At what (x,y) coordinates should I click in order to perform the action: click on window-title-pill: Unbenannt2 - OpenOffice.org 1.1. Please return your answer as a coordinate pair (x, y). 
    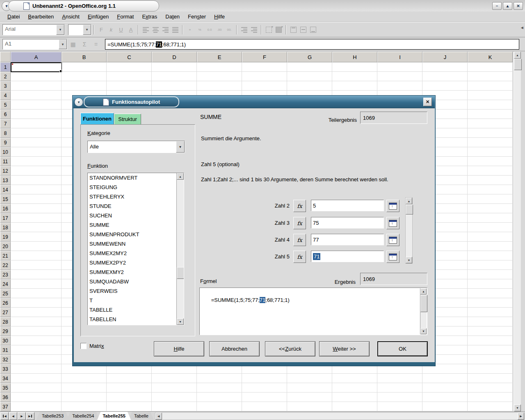
    Looking at the image, I should click on (84, 6).